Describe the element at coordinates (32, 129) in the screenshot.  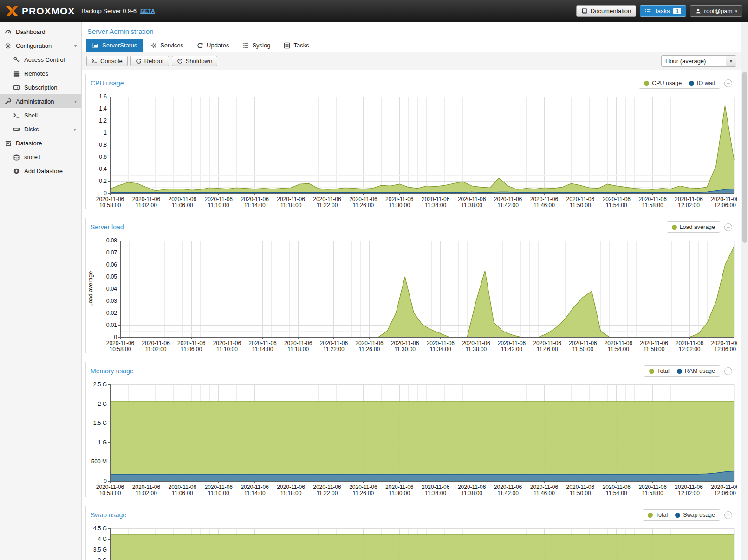
I see `sidebar-item-label: Disks` at that location.